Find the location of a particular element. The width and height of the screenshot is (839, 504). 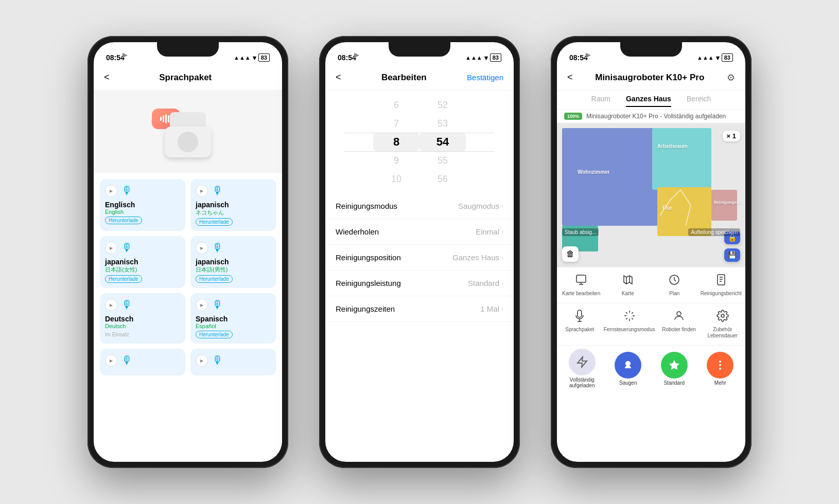

save-map-button: 💾 is located at coordinates (732, 255).